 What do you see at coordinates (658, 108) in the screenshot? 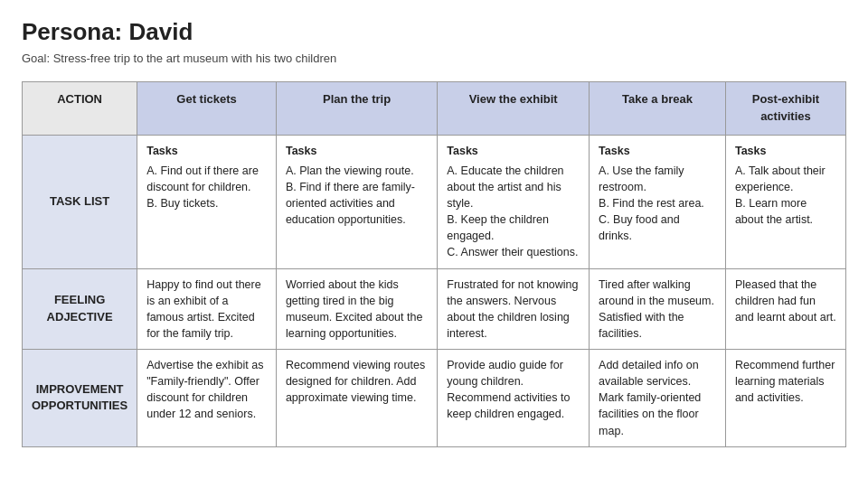
I see `col-header-3: Take a break` at bounding box center [658, 108].